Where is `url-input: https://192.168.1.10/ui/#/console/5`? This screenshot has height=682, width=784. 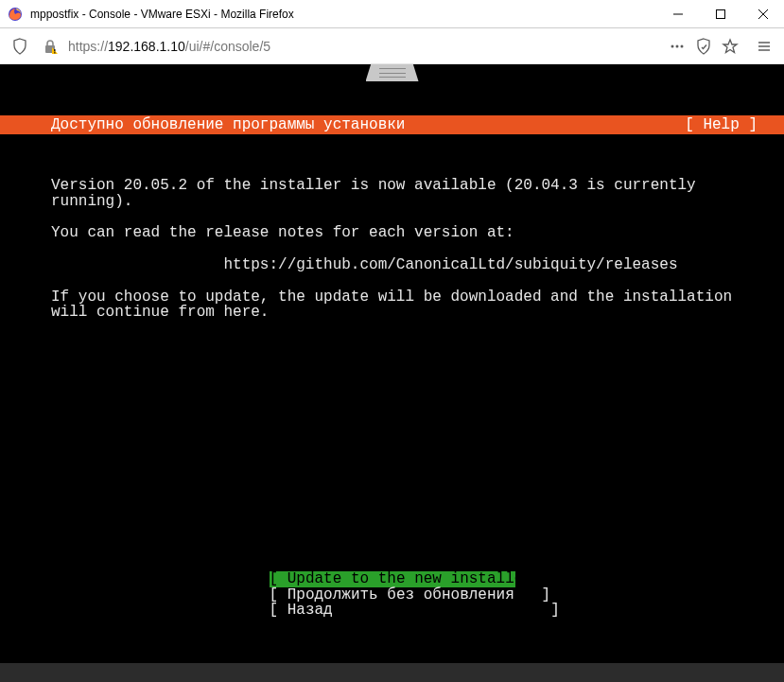
url-input: https://192.168.1.10/ui/#/console/5 is located at coordinates (363, 45).